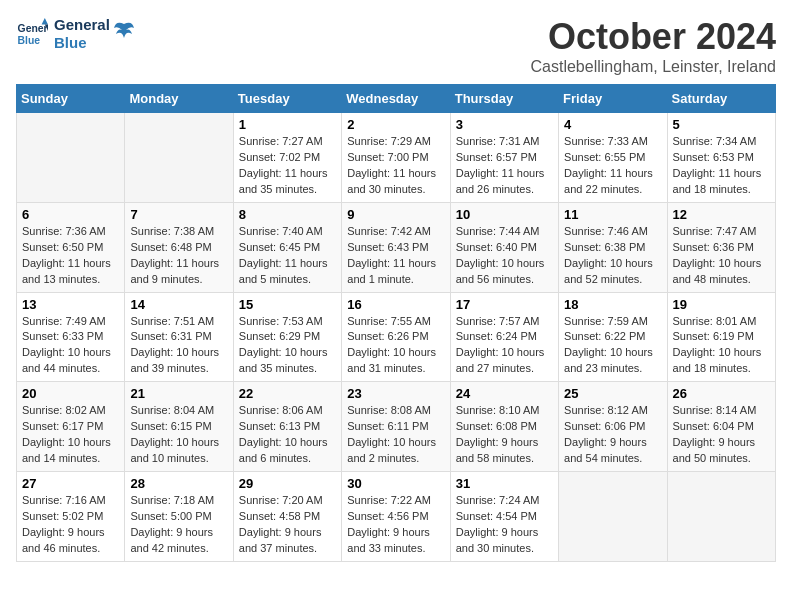 This screenshot has height=612, width=792. Describe the element at coordinates (396, 337) in the screenshot. I see `calendar-cell: 16Sunrise: 7:55 AM Sunset: 6:26 PM Dayli…` at that location.